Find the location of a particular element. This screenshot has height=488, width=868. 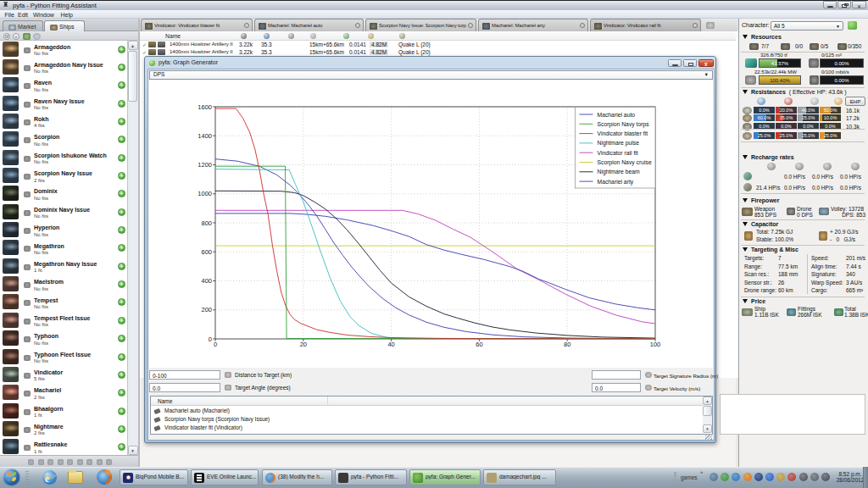

svg-text: 1200 is located at coordinates (205, 164).